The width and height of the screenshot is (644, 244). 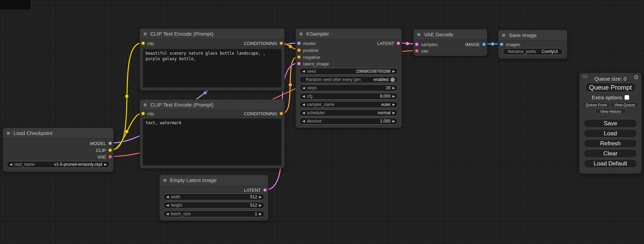 What do you see at coordinates (349, 34) in the screenshot?
I see `node-title-bar: KSampler` at bounding box center [349, 34].